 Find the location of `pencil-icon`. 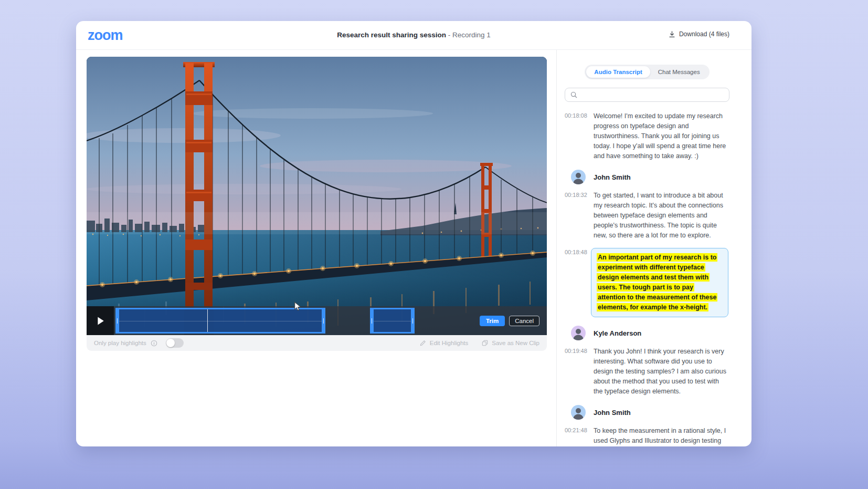

pencil-icon is located at coordinates (423, 343).